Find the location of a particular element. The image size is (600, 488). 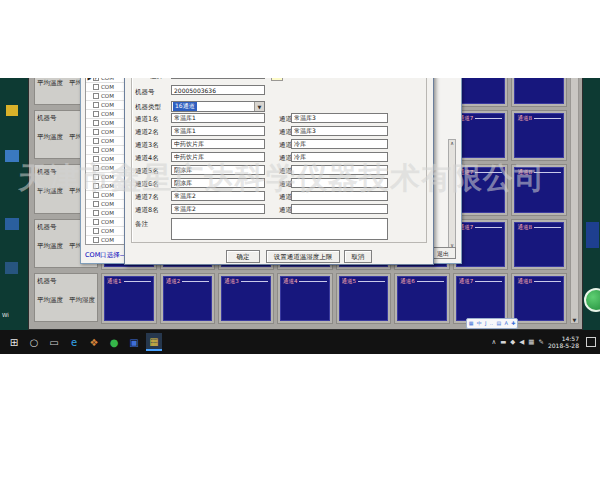

ok-button: 确定 is located at coordinates (243, 256).